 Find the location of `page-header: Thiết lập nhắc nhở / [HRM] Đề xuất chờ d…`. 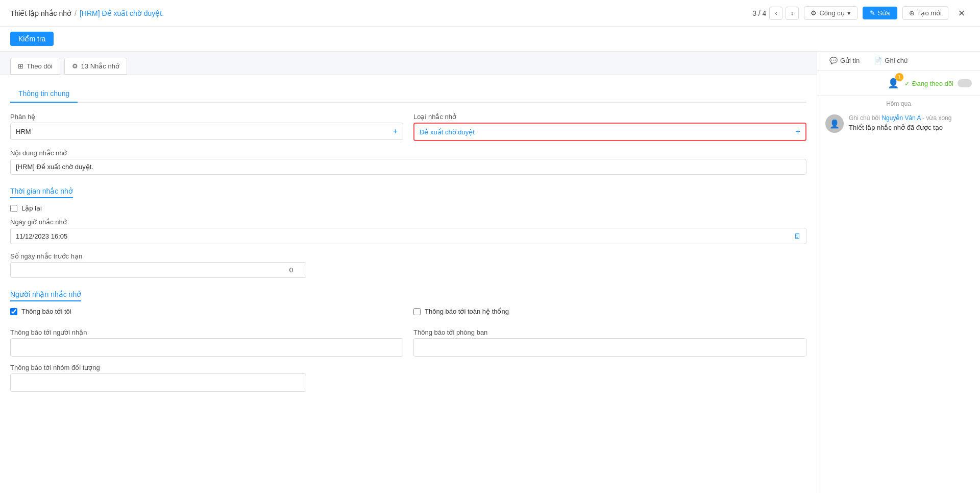

page-header: Thiết lập nhắc nhở / [HRM] Đề xuất chờ d… is located at coordinates (490, 13).